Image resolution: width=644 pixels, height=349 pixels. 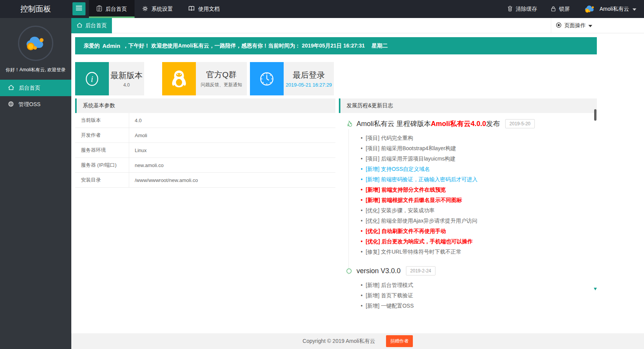 What do you see at coordinates (349, 124) in the screenshot?
I see `fire-icon` at bounding box center [349, 124].